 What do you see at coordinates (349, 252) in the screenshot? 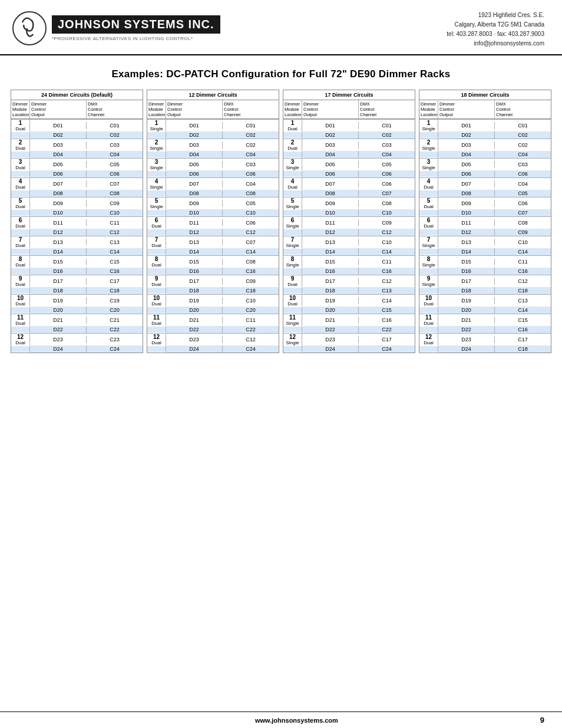
I see `table-row: D14C14` at bounding box center [349, 252].